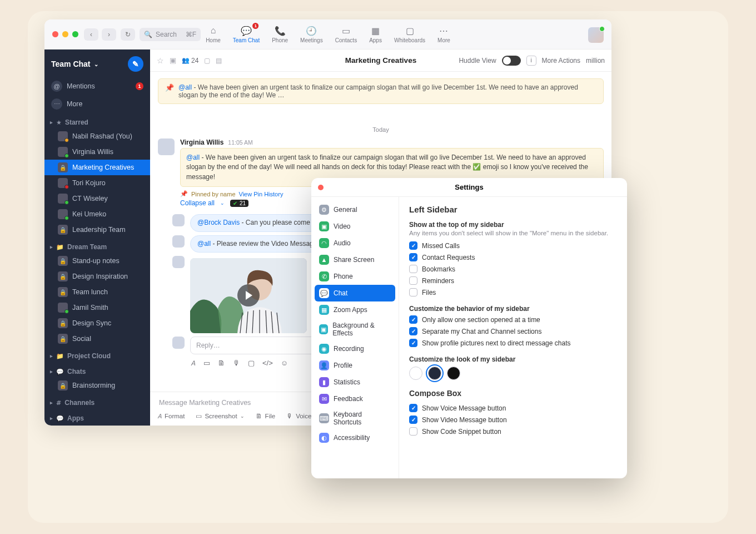  I want to click on search-input: 🔍 Search ⌘F, so click(170, 34).